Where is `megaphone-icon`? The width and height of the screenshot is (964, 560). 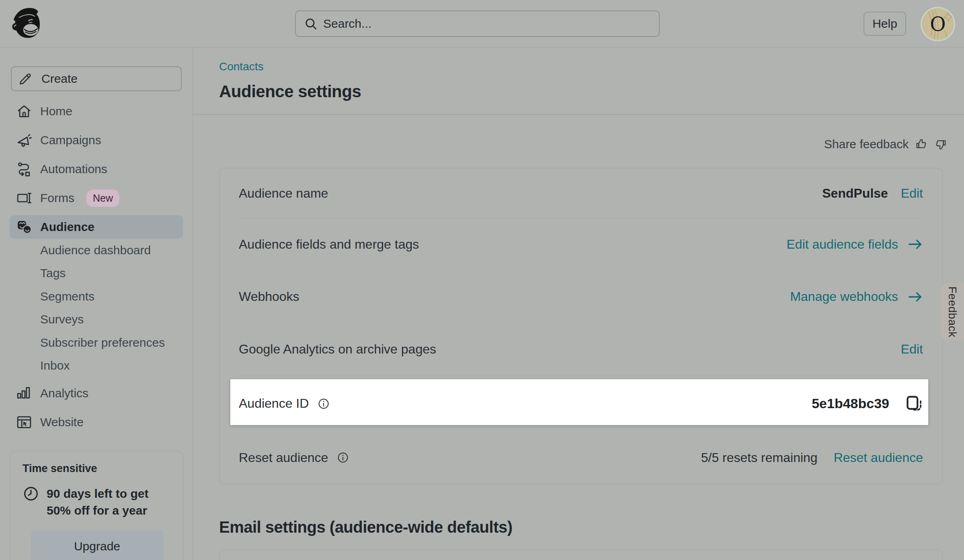
megaphone-icon is located at coordinates (24, 140).